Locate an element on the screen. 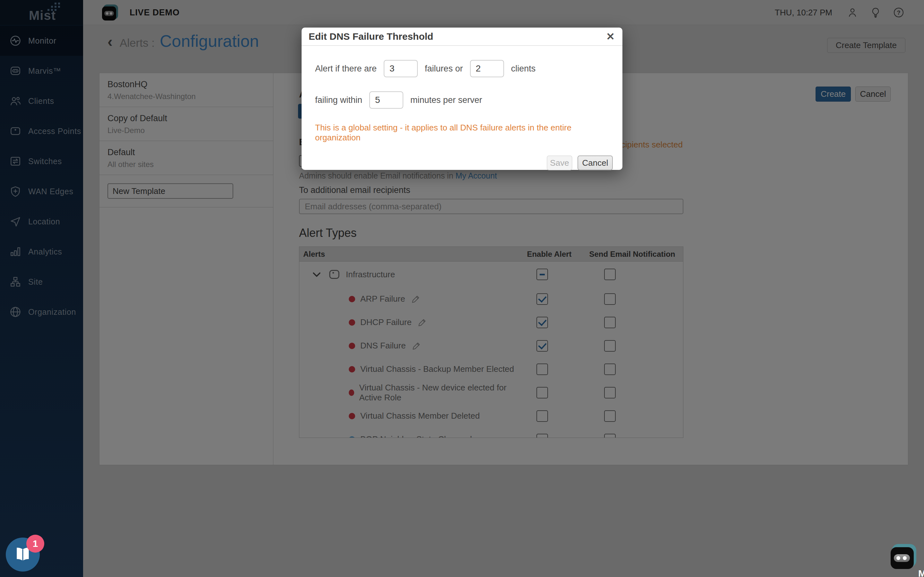 This screenshot has width=924, height=577. modal-header: Edit DNS Failure Threshold ✕ is located at coordinates (462, 37).